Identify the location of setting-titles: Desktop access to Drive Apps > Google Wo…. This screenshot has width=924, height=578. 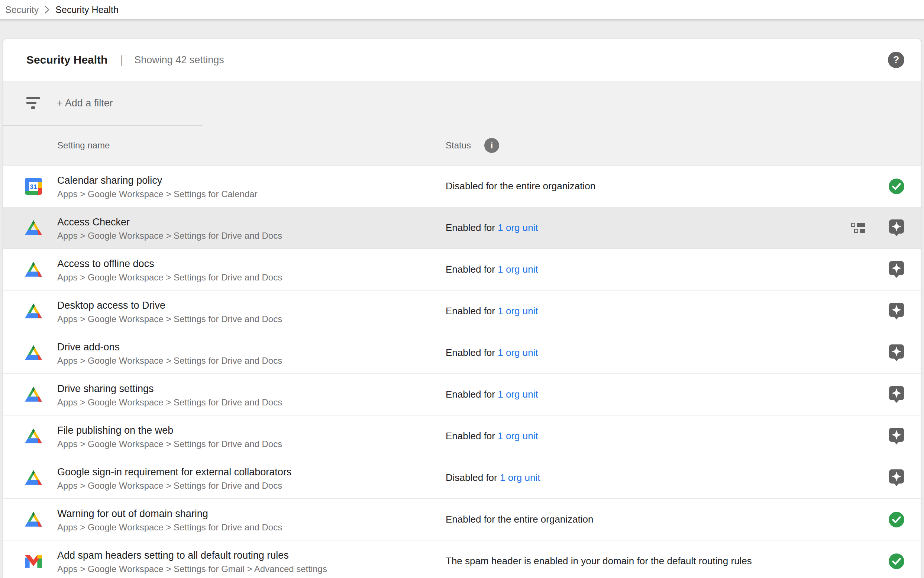
(170, 311).